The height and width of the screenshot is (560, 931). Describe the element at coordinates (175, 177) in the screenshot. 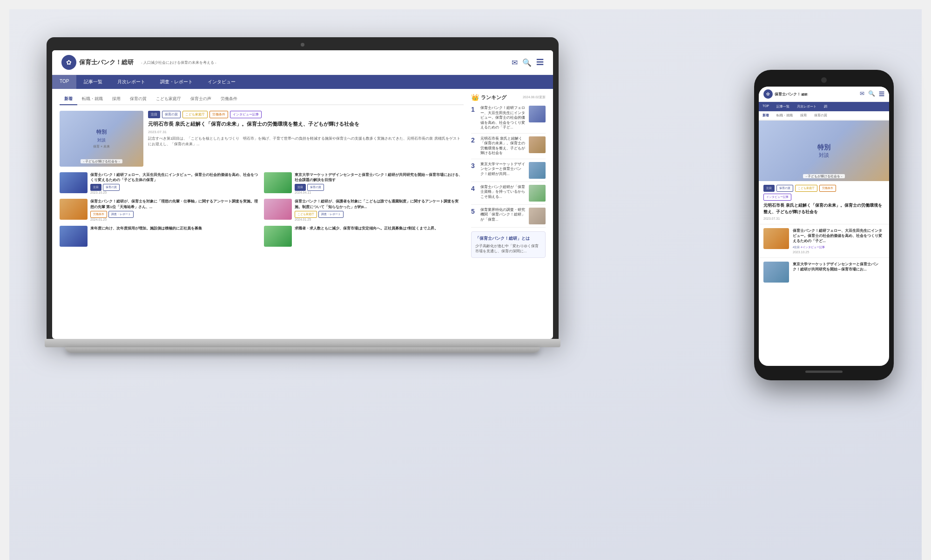

I see `card-title-1: 保育士バンク！総研フェロー、大豆生田先生にインタビュー。保育士の社会的価値を高め…` at that location.